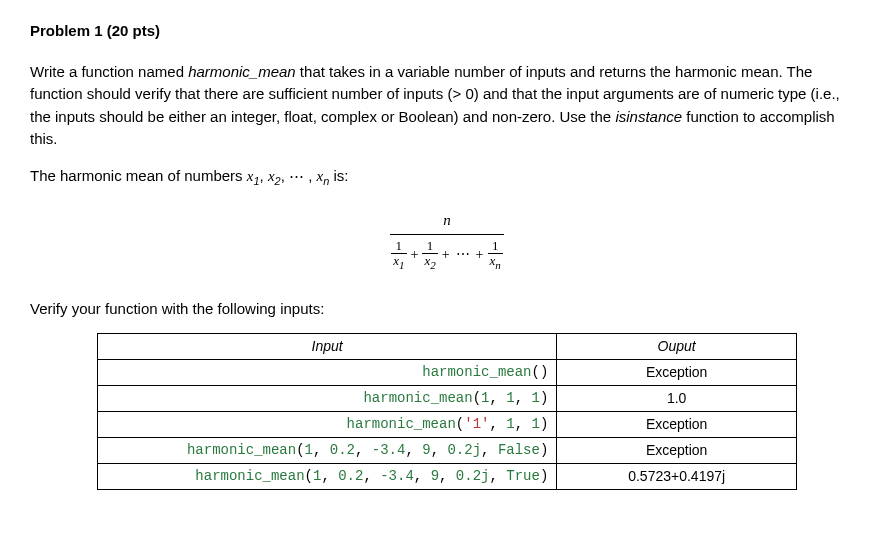 The width and height of the screenshot is (894, 554). What do you see at coordinates (448, 424) in the screenshot?
I see `table-row: harmonic_mean('1', 1, 1)Exception` at bounding box center [448, 424].